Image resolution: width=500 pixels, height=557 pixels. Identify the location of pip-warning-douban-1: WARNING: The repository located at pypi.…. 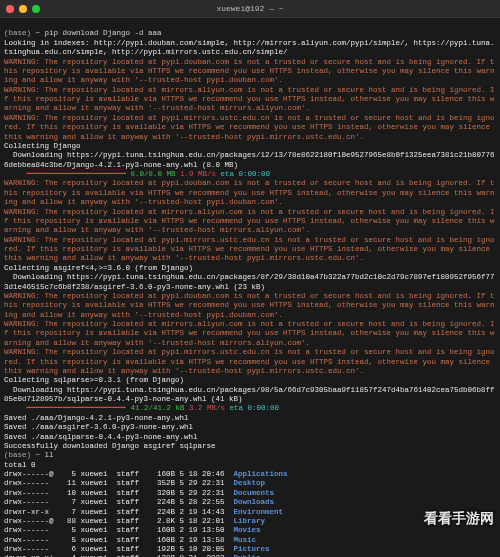
(250, 72).